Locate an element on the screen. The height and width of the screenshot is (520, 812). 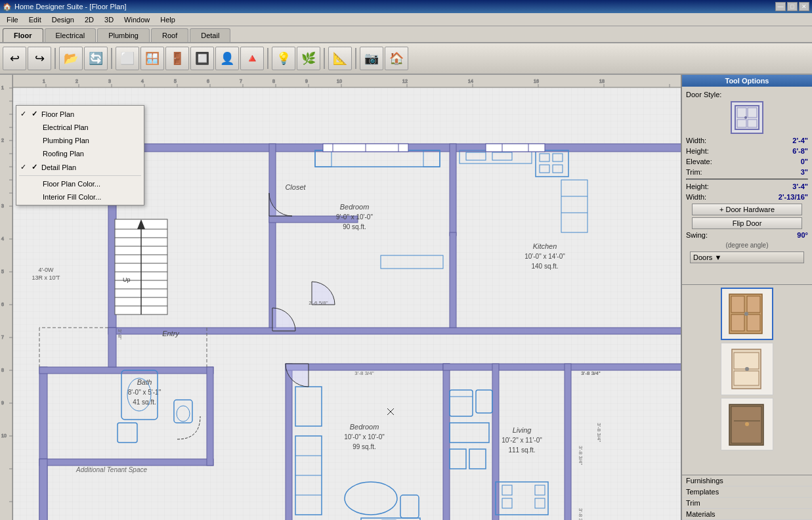
light-button: 💡 is located at coordinates (284, 58).